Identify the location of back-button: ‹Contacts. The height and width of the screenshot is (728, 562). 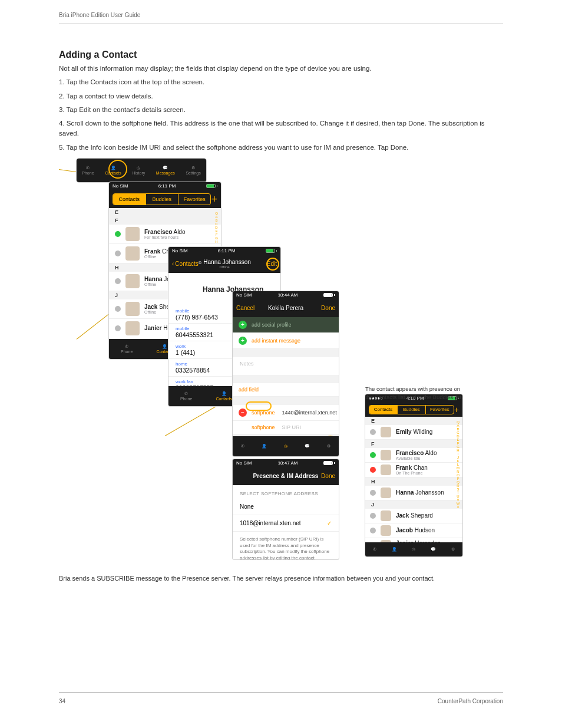
(185, 264).